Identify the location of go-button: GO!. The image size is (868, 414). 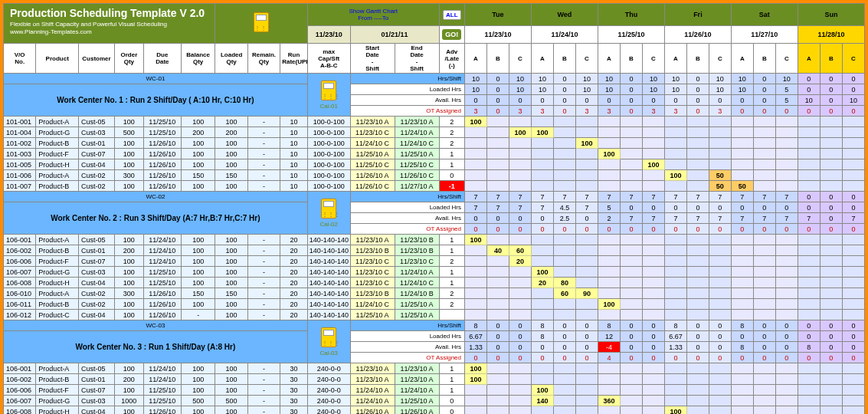
(452, 35).